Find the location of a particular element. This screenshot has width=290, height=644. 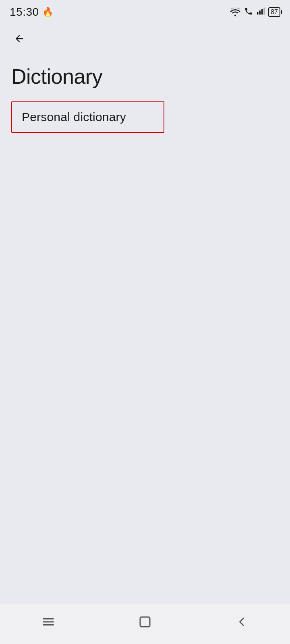

back-nav-icon is located at coordinates (242, 622).